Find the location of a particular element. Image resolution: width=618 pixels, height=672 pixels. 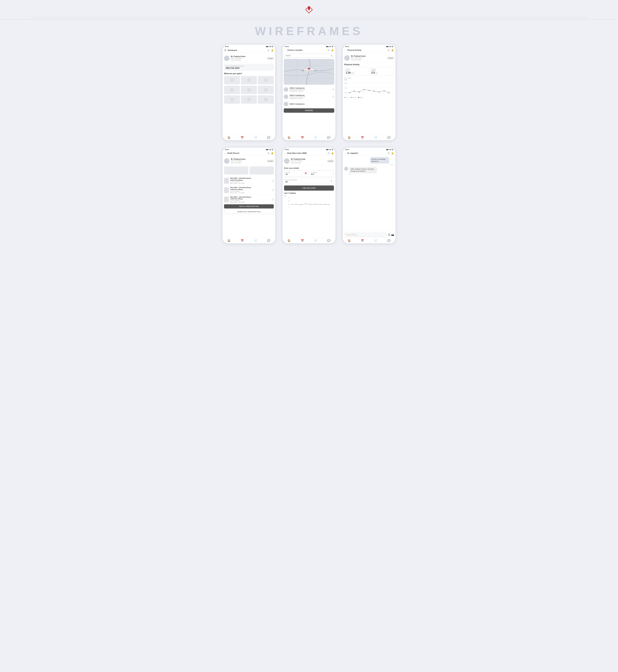

status-icons: ▮▮▮ wifi ▮ is located at coordinates (330, 47).